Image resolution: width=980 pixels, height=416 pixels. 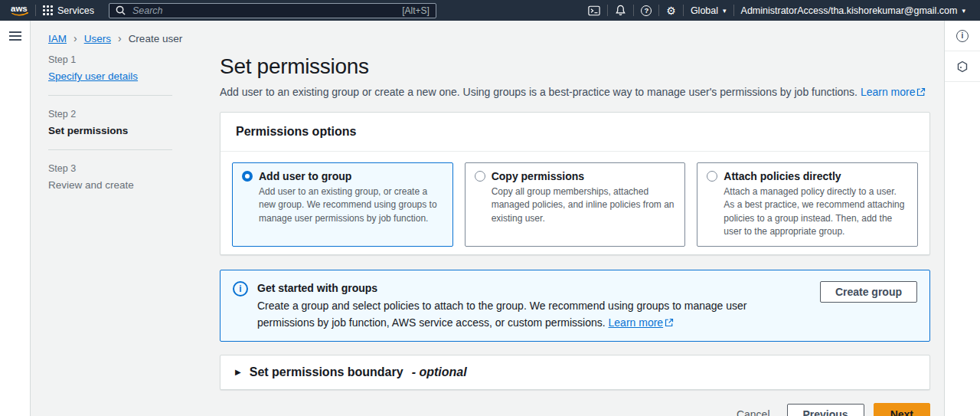 What do you see at coordinates (850, 11) in the screenshot?
I see `account-label: AdministratorAccess/tha.kishorekumar@gma…` at bounding box center [850, 11].